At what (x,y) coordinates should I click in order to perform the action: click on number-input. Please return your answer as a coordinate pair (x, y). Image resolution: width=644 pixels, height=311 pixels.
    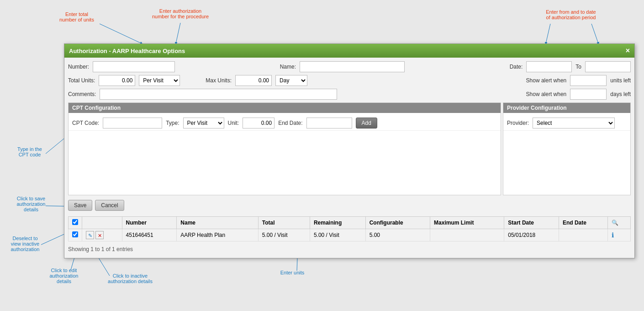
    Looking at the image, I should click on (134, 67).